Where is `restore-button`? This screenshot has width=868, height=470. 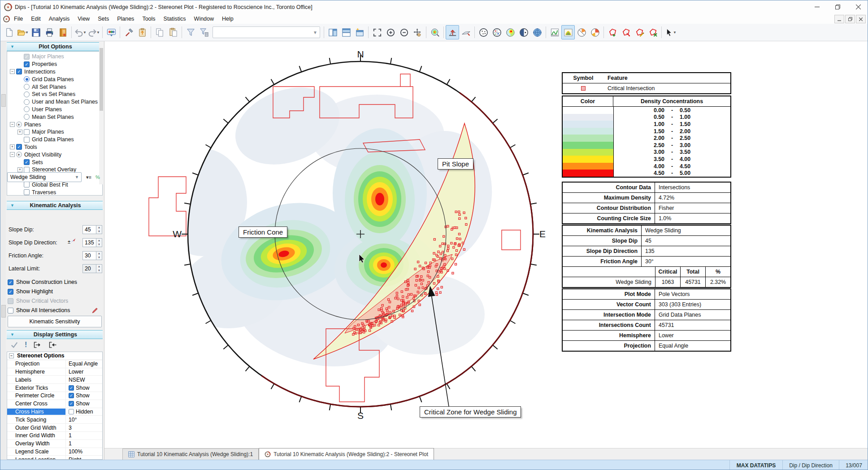
restore-button is located at coordinates (838, 7).